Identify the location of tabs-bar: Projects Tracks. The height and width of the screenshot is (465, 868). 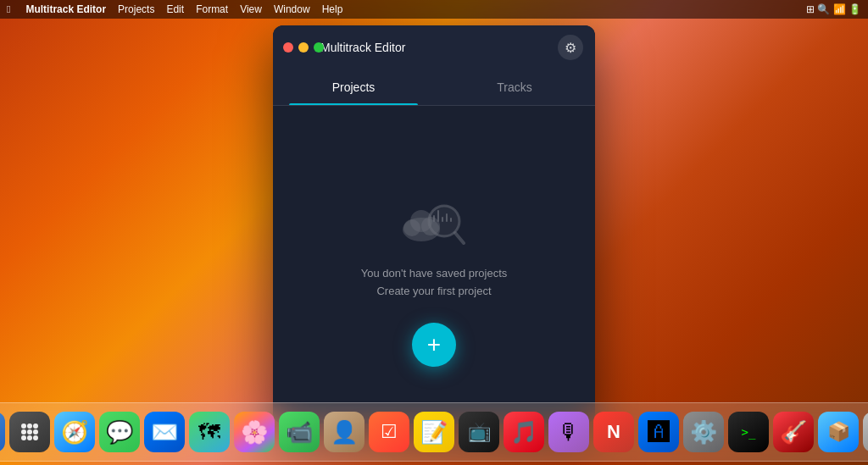
(434, 88).